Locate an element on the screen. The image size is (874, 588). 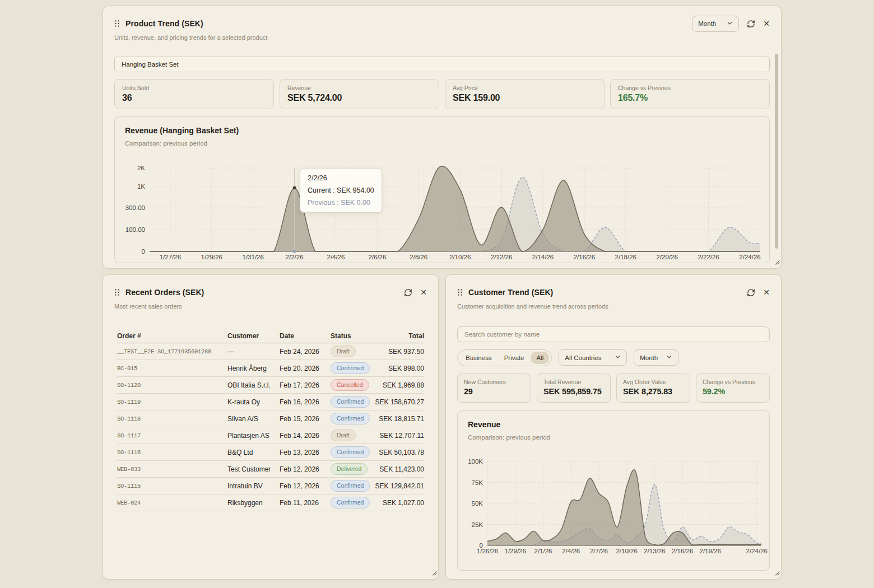
customer-name: Test Customer is located at coordinates (253, 469).